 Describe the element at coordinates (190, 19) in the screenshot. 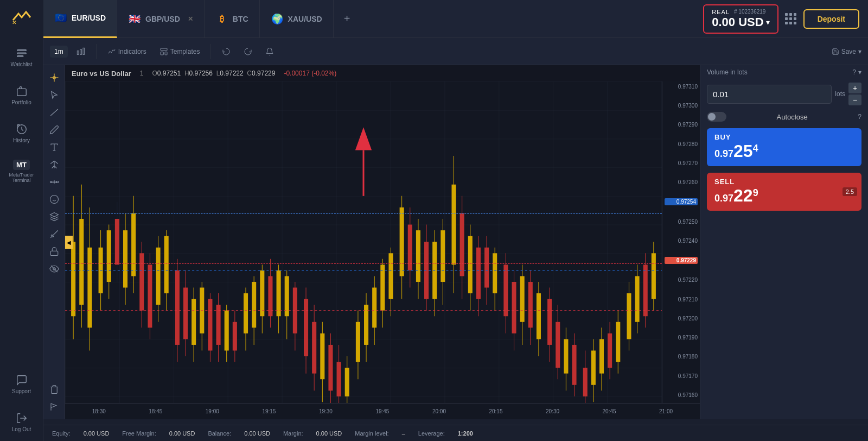

I see `tab-gbpusd-close: ✕` at that location.